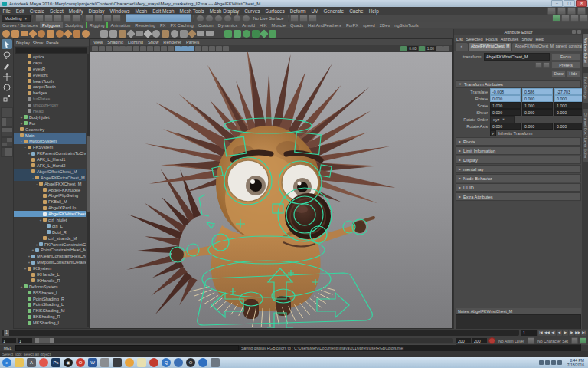 The width and height of the screenshot is (588, 368). I want to click on viewport-menu-item: Shading, so click(115, 42).